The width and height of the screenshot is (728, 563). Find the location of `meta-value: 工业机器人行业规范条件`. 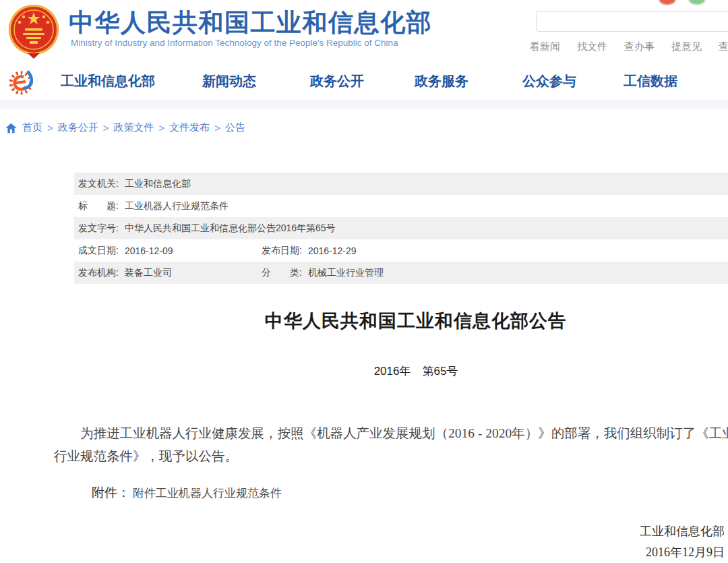

meta-value: 工业机器人行业规范条件 is located at coordinates (177, 206).